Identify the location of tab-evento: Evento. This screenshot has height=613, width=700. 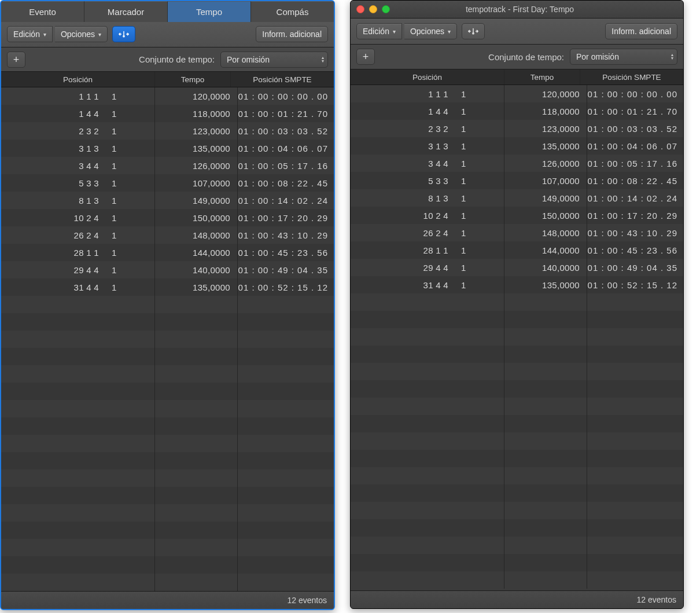
(43, 12).